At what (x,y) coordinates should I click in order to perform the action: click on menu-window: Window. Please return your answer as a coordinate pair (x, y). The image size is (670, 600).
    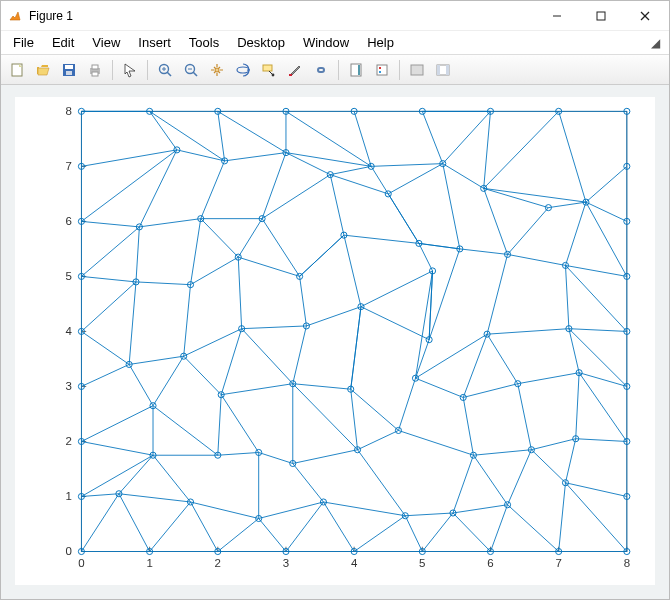
    Looking at the image, I should click on (326, 42).